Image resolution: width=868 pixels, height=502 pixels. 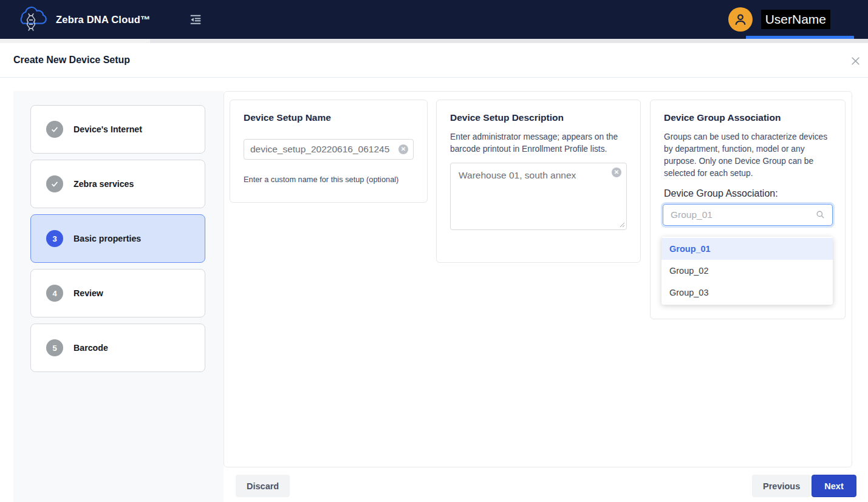 What do you see at coordinates (509, 41) in the screenshot?
I see `page-underlay-strip-right` at bounding box center [509, 41].